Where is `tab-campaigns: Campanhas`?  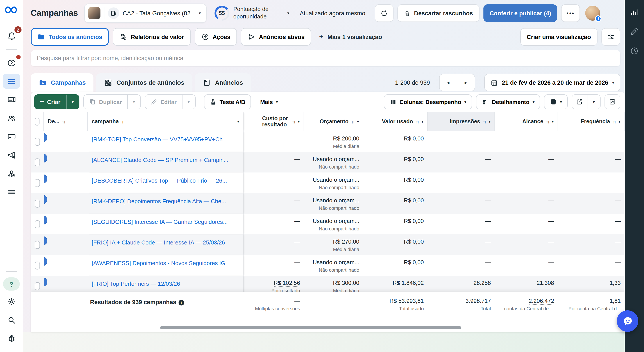
tab-campaigns: Campanhas is located at coordinates (62, 83).